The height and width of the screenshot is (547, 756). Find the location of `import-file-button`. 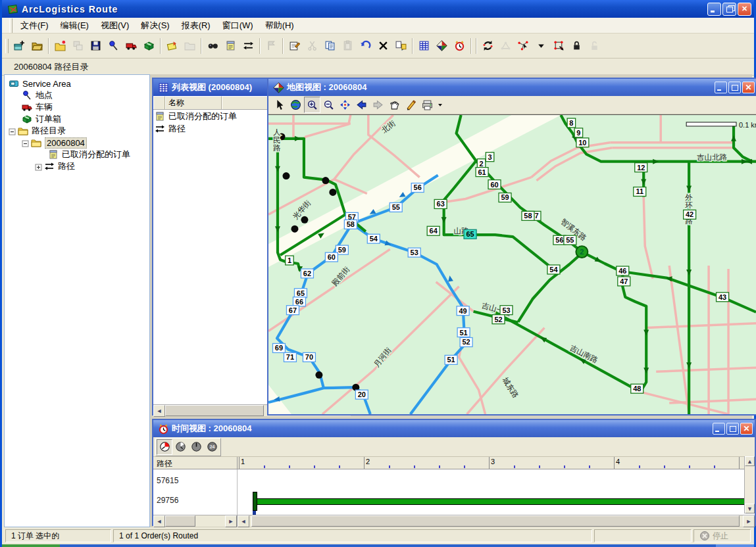

import-file-button is located at coordinates (189, 46).